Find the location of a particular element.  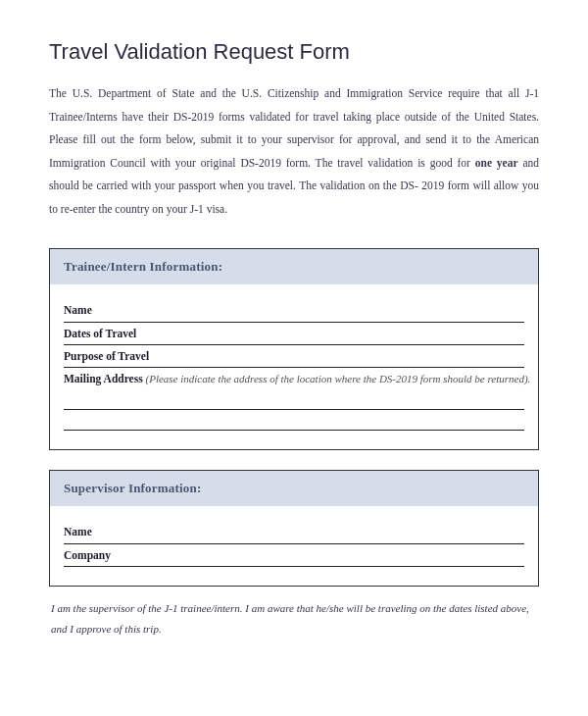

trainee-section-header: Trainee/Intern Information: is located at coordinates (294, 267).